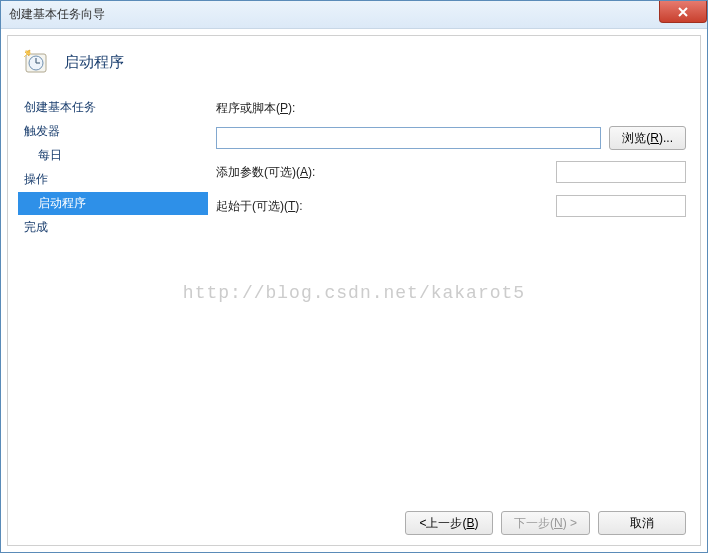  What do you see at coordinates (260, 206) in the screenshot?
I see `startin-label: 起始于(可选)(T):` at bounding box center [260, 206].